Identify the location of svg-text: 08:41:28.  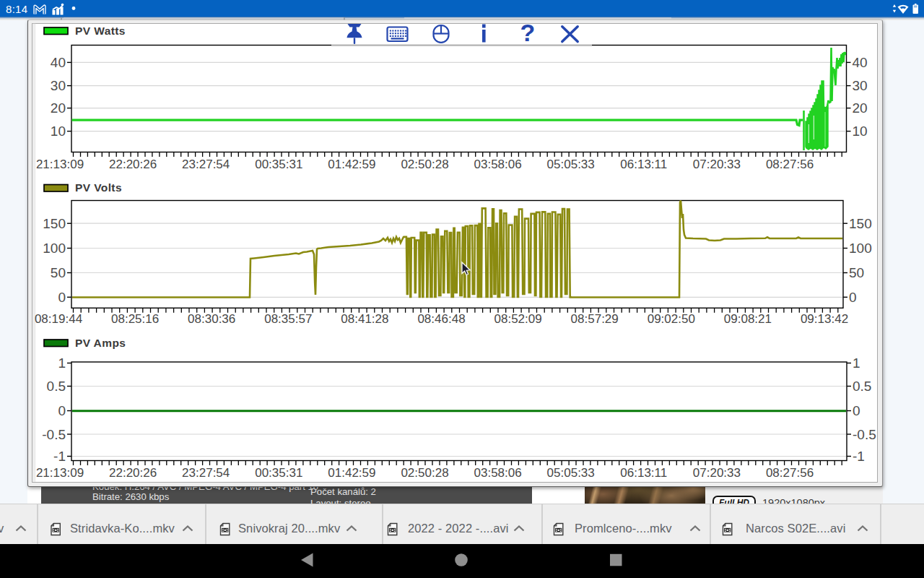
(365, 319).